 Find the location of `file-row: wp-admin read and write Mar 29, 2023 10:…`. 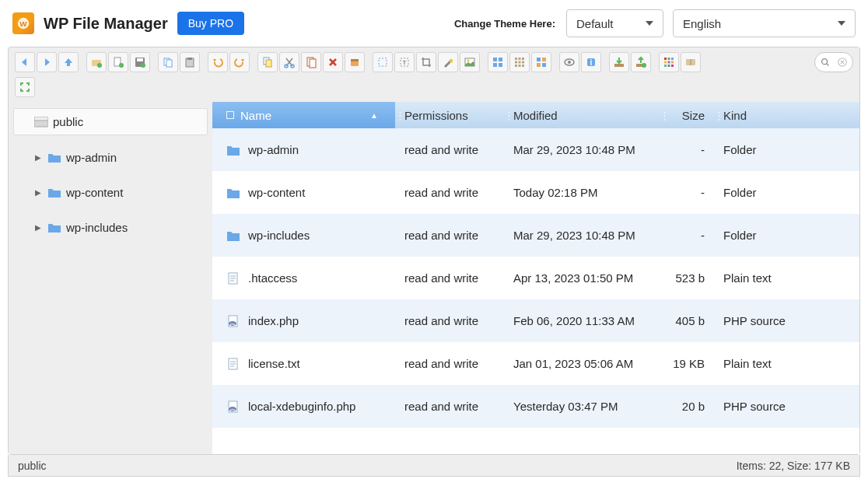

file-row: wp-admin read and write Mar 29, 2023 10:… is located at coordinates (536, 149).